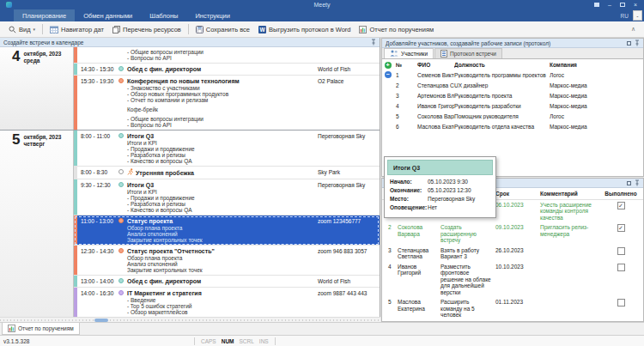 The image size is (644, 346). What do you see at coordinates (637, 15) in the screenshot?
I see `language-dropdown: -` at bounding box center [637, 15].